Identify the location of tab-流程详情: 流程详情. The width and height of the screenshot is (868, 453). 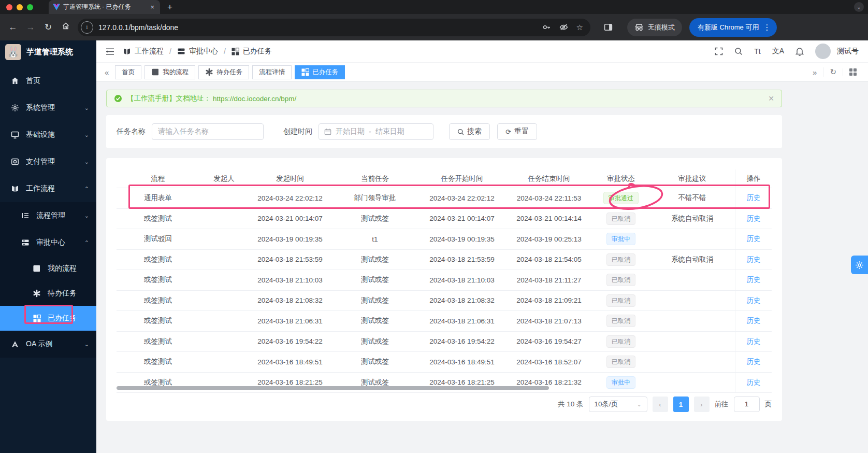
(272, 73).